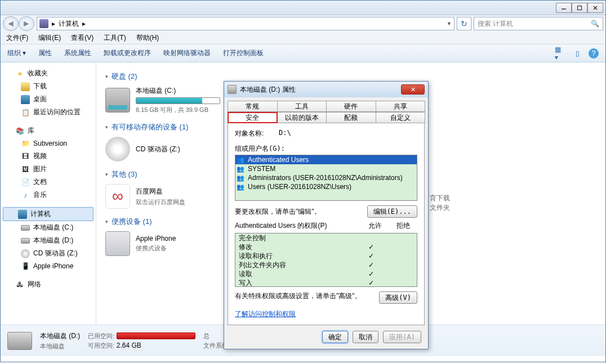 Image resolution: width=606 pixels, height=364 pixels. Describe the element at coordinates (538, 24) in the screenshot. I see `search-input: 搜索 计算机 🔍` at that location.